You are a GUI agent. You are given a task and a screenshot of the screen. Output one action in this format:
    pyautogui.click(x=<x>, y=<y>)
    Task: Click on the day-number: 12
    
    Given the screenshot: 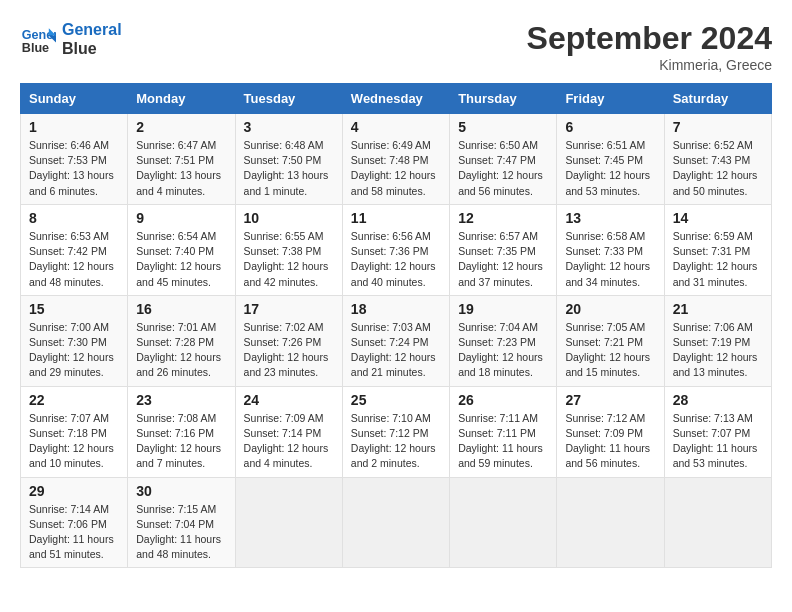 What is the action you would take?
    pyautogui.click(x=503, y=218)
    